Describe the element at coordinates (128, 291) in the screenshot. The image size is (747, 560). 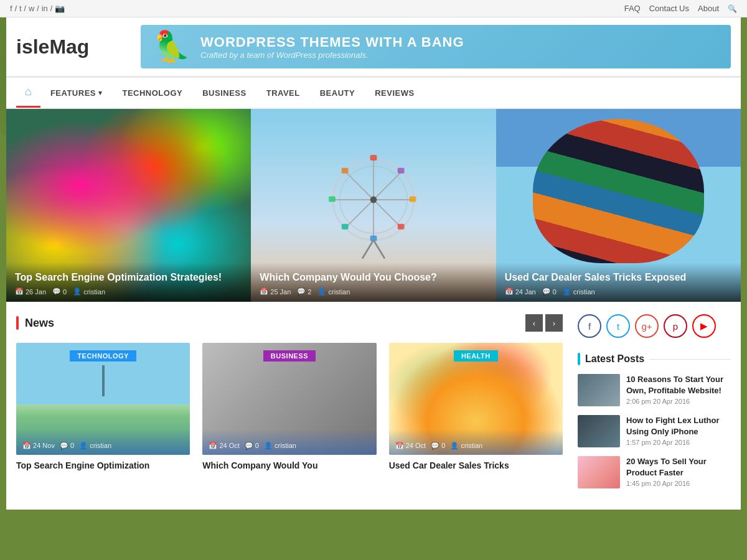
I see `featured-meta-1: 📅 26 Jan 💬 0 👤 cristian` at that location.